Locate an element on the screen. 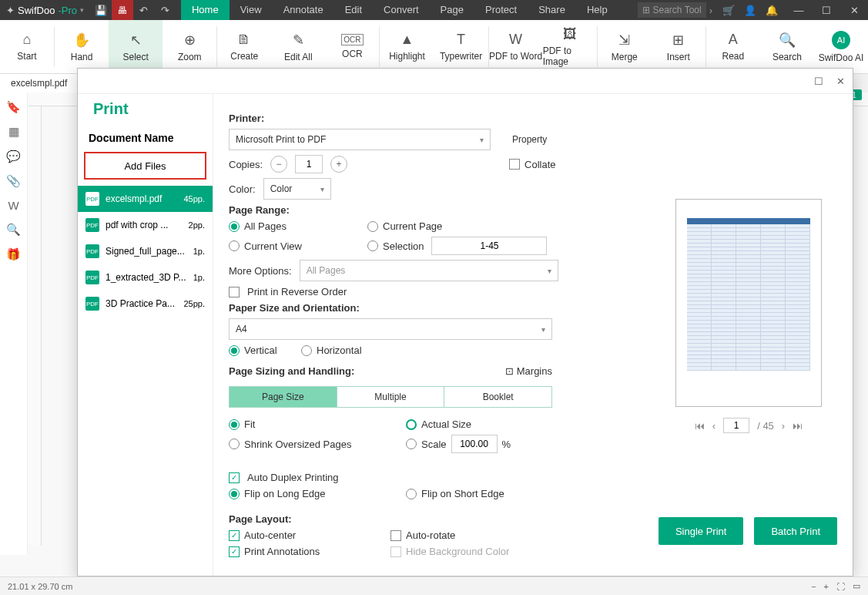 This screenshot has width=868, height=595. bell-icon: 🔔 is located at coordinates (772, 10).